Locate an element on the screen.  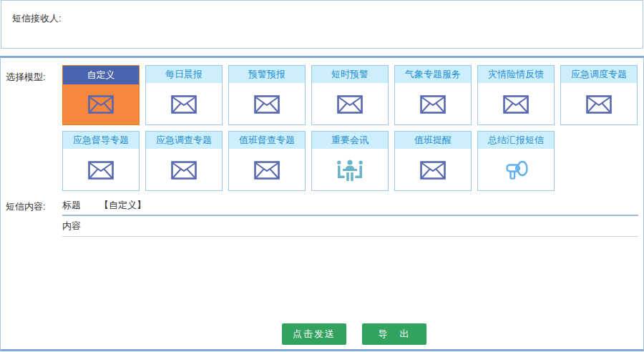
template-card-6: 灾情险情反馈 is located at coordinates (516, 95).